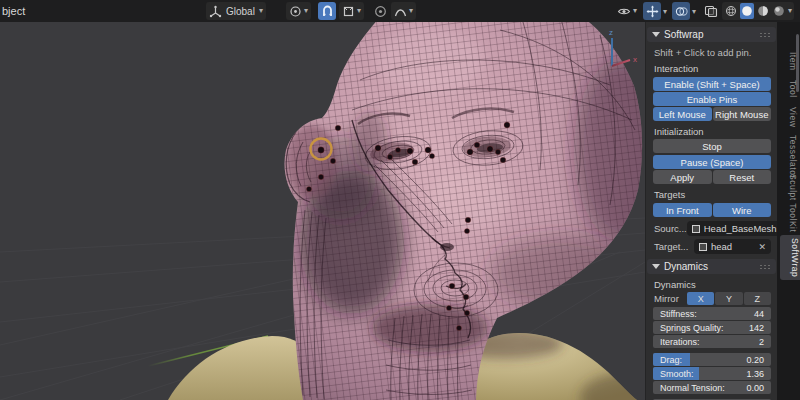 This screenshot has width=800, height=400. What do you see at coordinates (404, 11) in the screenshot?
I see `falloff-dropdown: ▾` at bounding box center [404, 11].